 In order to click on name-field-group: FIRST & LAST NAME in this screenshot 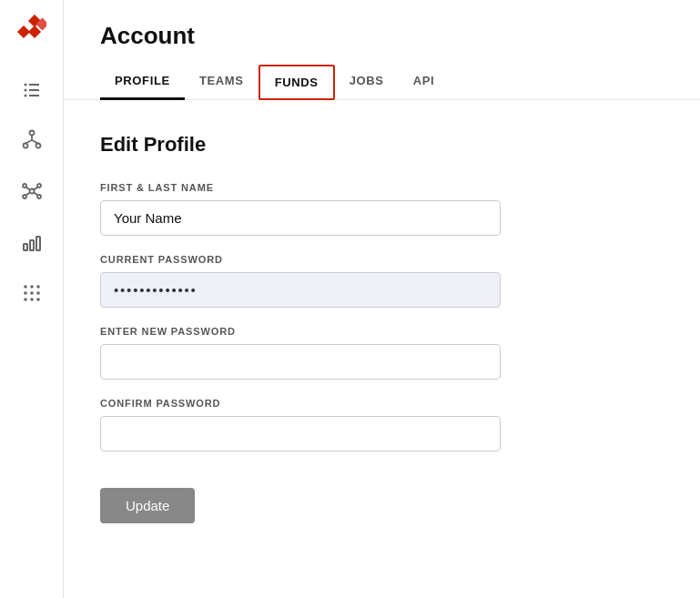, I will do `click(382, 209)`.